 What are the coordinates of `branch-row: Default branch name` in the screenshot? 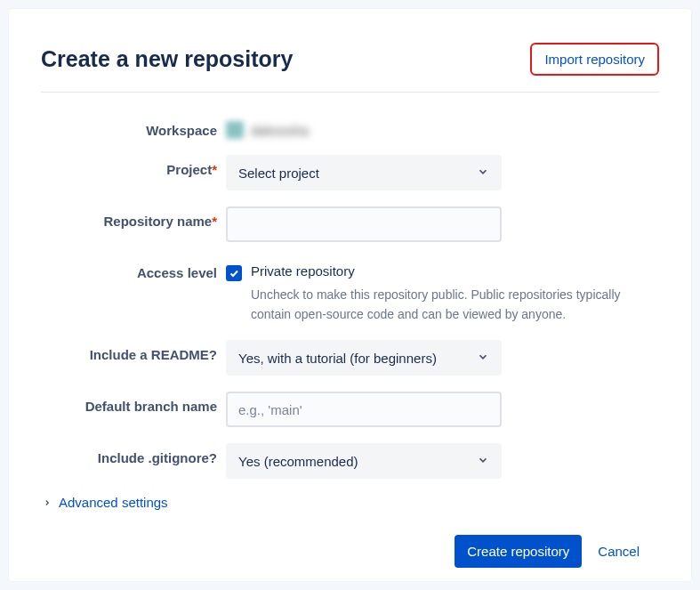 It's located at (350, 409).